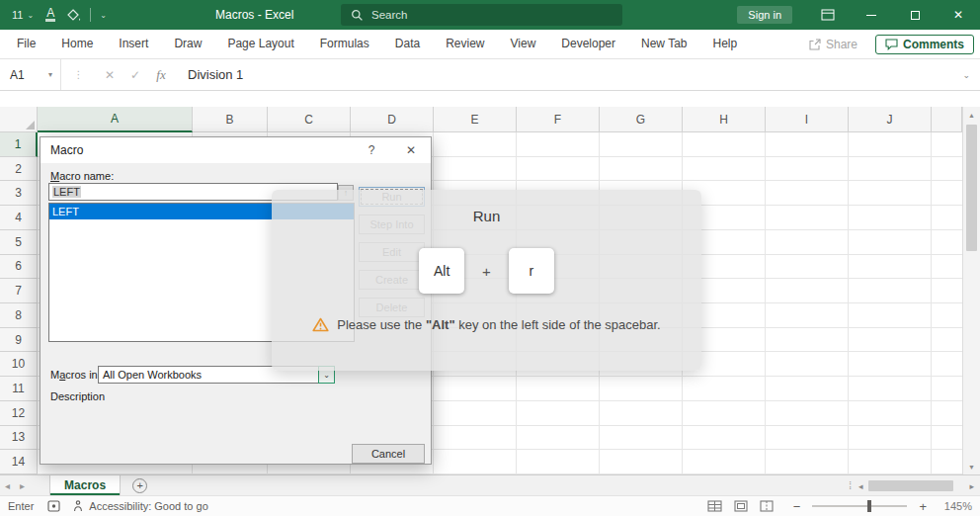 The width and height of the screenshot is (980, 516). What do you see at coordinates (971, 291) in the screenshot?
I see `vertical-scrollbar: ▲ ▼` at bounding box center [971, 291].